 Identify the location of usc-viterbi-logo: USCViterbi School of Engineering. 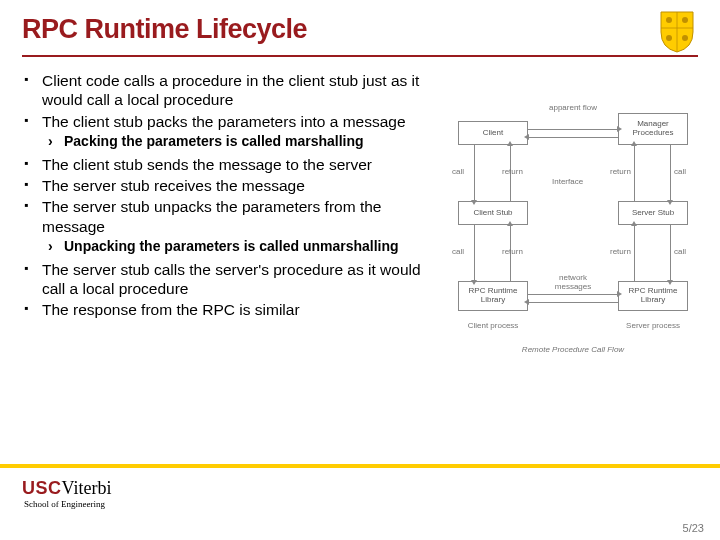
(66, 494).